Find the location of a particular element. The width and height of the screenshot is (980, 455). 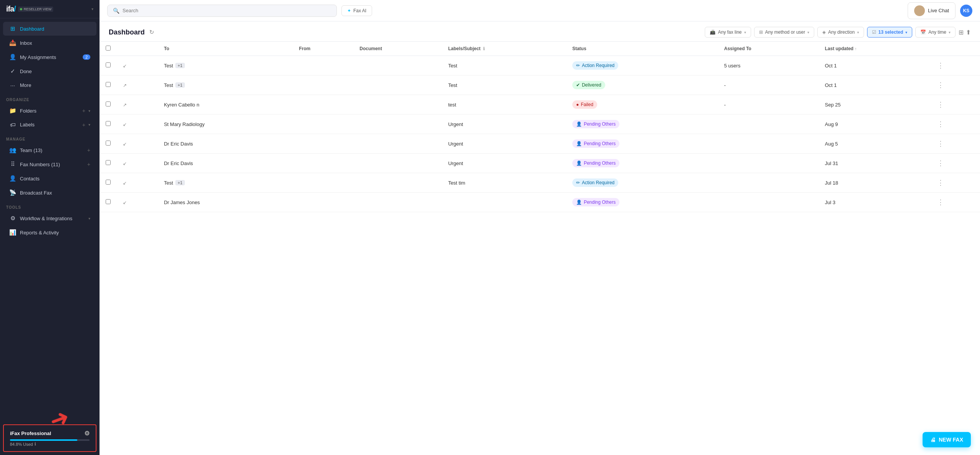

row-updated-cell: Aug 9 is located at coordinates (875, 124).